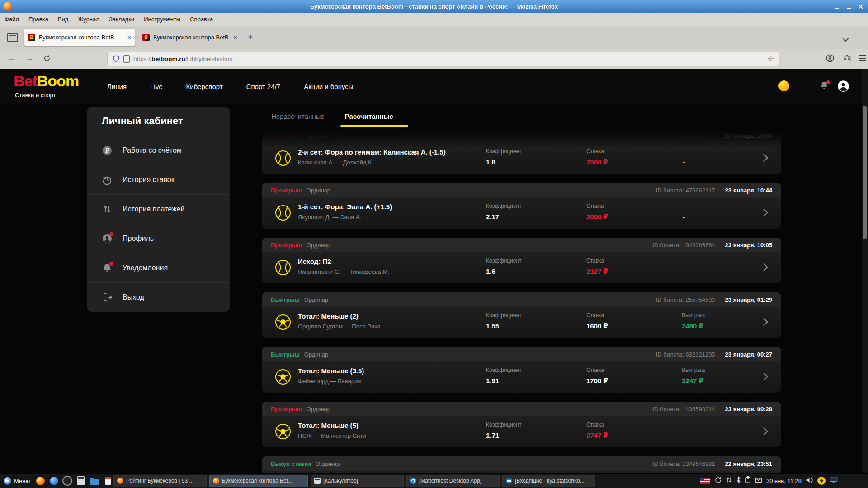 The width and height of the screenshot is (868, 488). Describe the element at coordinates (158, 180) in the screenshot. I see `sidebar-item: История ставок` at that location.